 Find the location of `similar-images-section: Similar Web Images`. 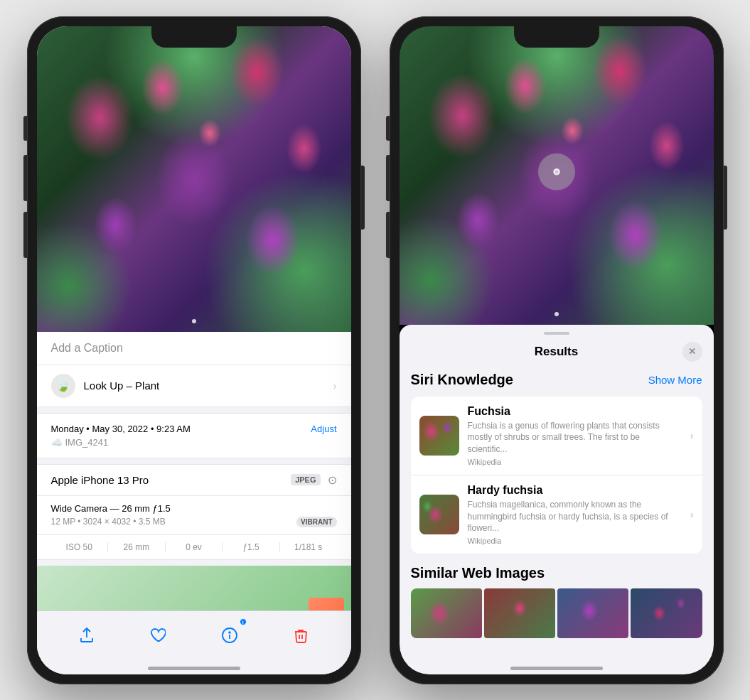

similar-images-section: Similar Web Images is located at coordinates (557, 601).